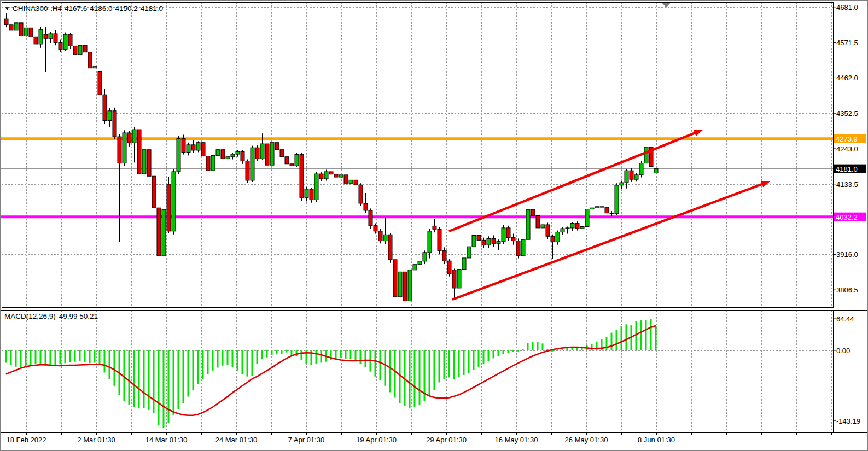 The image size is (868, 451). I want to click on quote-open: 4167.6, so click(75, 9).